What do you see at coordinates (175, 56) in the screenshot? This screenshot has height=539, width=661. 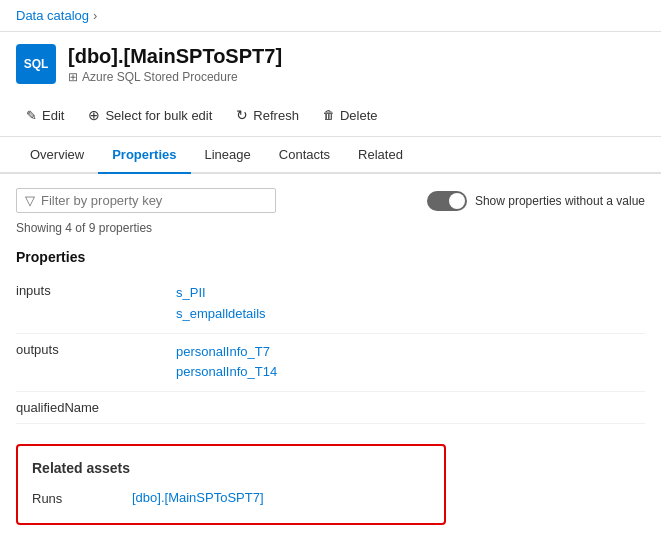 I see `asset-title: [dbo].[MainSPToSPT7]` at bounding box center [175, 56].